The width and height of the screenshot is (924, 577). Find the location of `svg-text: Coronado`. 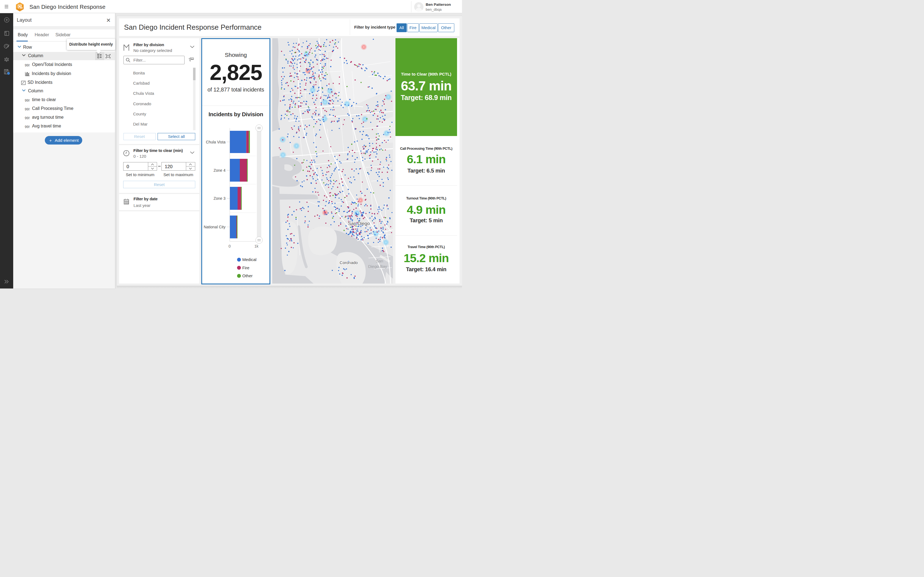

svg-text: Coronado is located at coordinates (349, 263).